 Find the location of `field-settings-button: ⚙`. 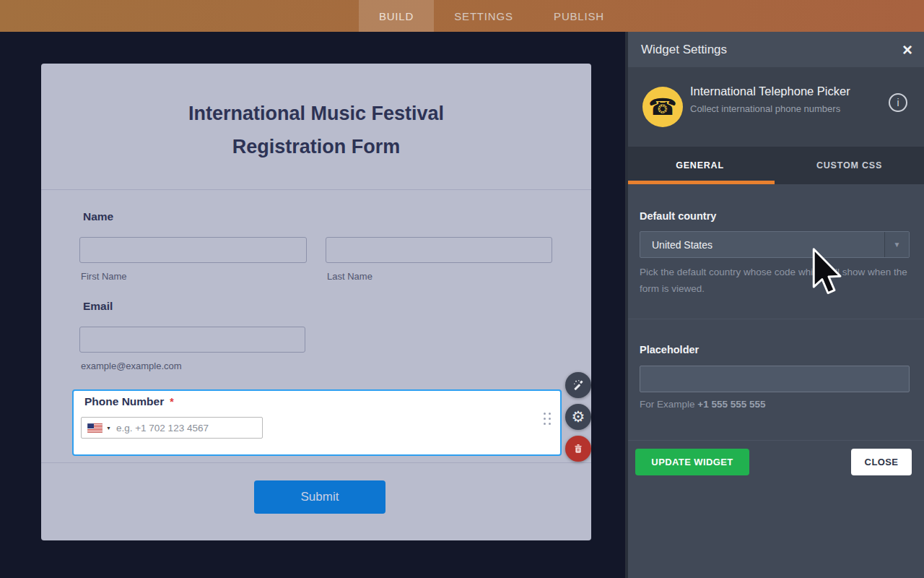

field-settings-button: ⚙ is located at coordinates (578, 417).